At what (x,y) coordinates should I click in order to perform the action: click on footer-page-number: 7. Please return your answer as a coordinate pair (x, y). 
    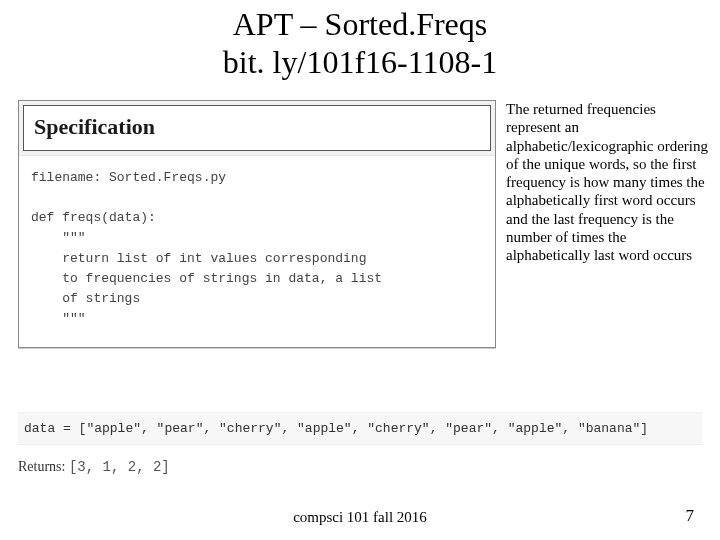
    Looking at the image, I should click on (690, 516).